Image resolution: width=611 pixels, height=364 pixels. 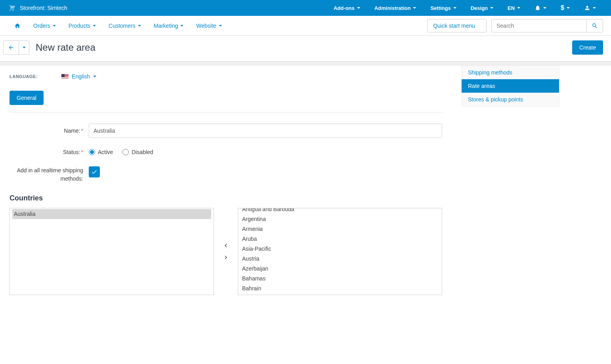 What do you see at coordinates (306, 8) in the screenshot?
I see `topbar: Storefront: Simtech Add-ons Administrati…` at bounding box center [306, 8].